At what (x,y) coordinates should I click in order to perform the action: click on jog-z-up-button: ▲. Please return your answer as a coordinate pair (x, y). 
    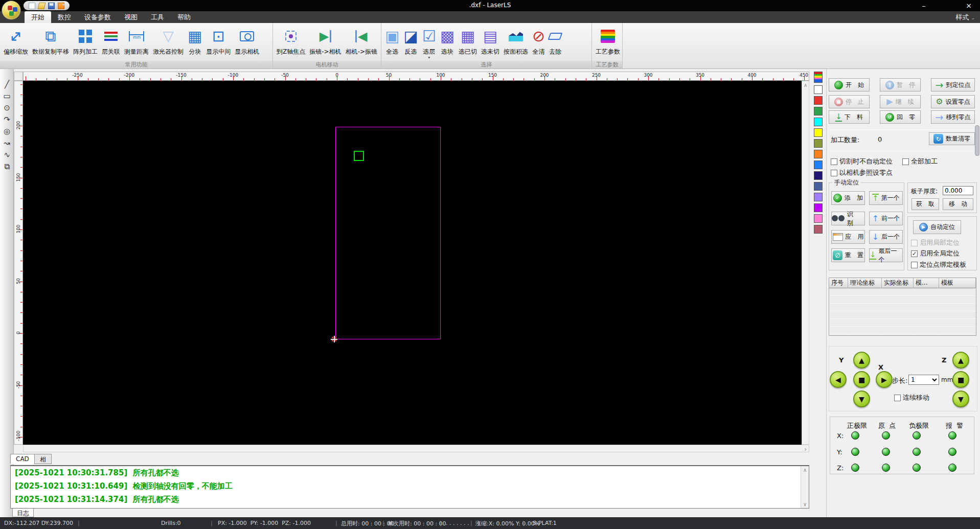
    Looking at the image, I should click on (961, 360).